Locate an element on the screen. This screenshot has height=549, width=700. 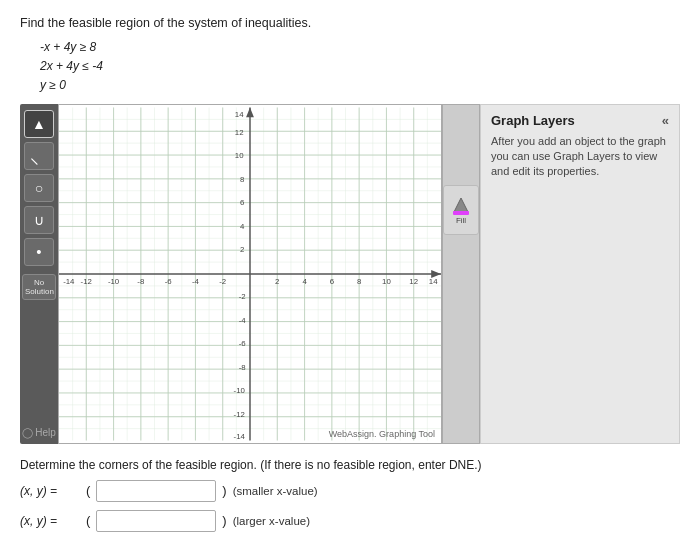
fill-label: Fill is located at coordinates (461, 220).